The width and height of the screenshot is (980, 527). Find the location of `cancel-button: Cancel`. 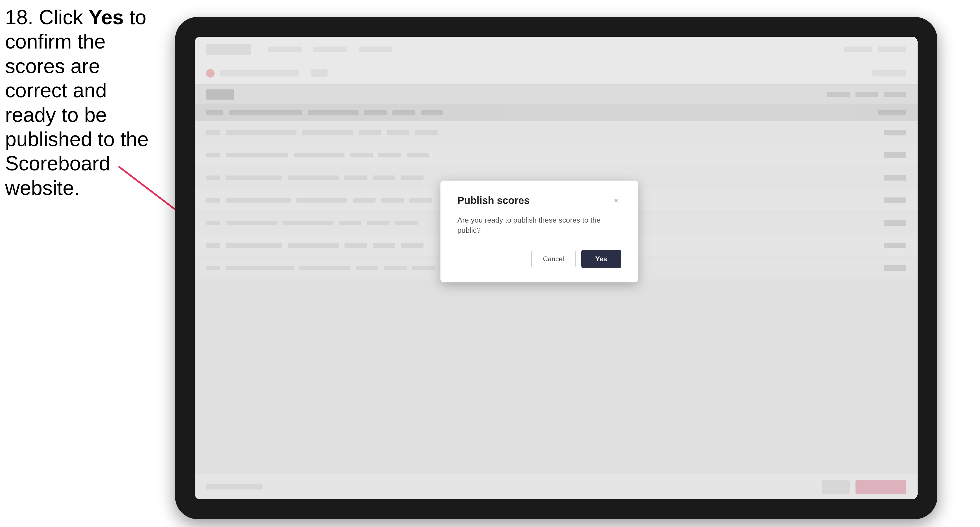

cancel-button: Cancel is located at coordinates (554, 259).